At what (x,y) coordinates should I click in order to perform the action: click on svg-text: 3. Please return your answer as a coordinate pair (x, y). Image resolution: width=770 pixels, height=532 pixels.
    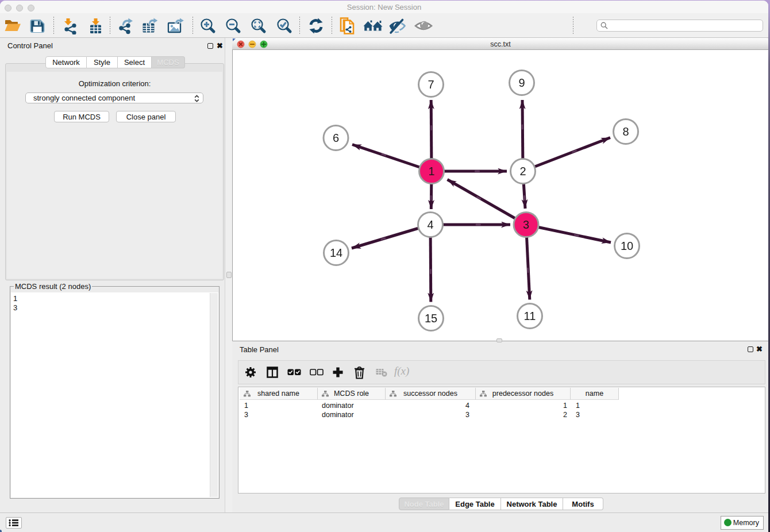
    Looking at the image, I should click on (526, 225).